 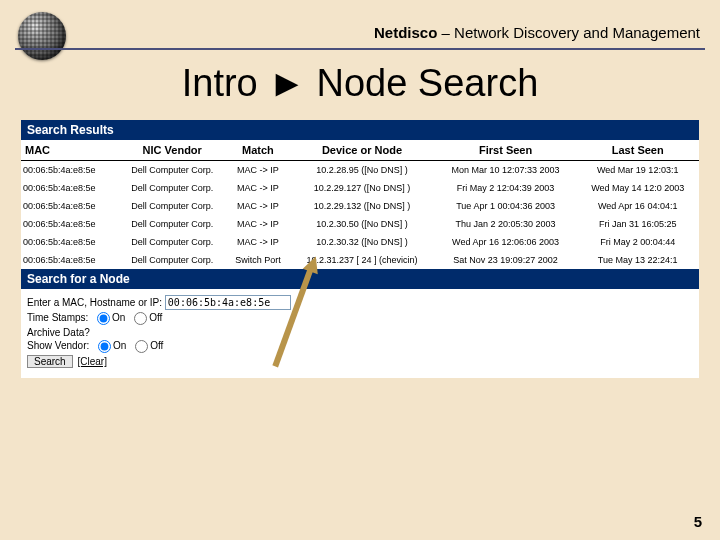 I want to click on off-label-2: Off, so click(x=156, y=346).